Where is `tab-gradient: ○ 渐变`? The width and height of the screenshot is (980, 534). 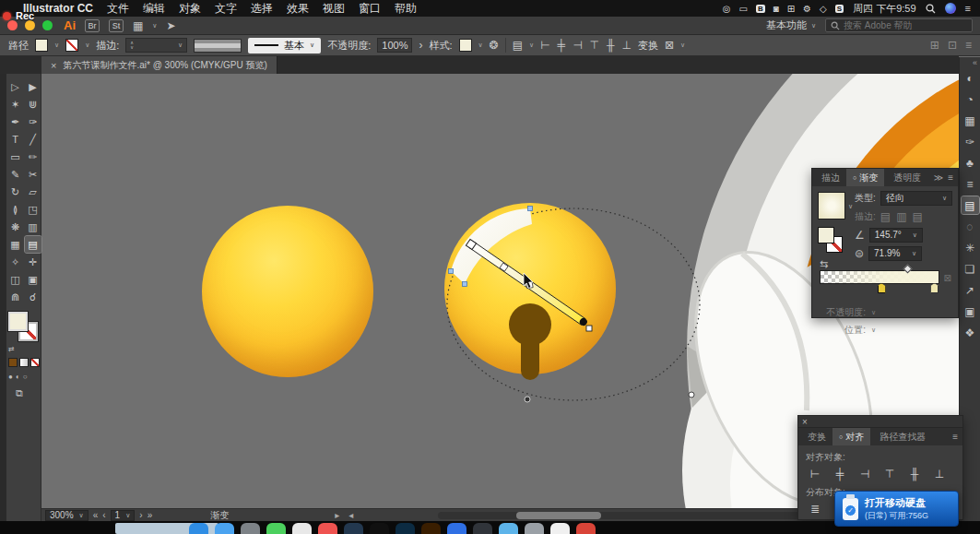
tab-gradient: ○ 渐变 is located at coordinates (865, 177).